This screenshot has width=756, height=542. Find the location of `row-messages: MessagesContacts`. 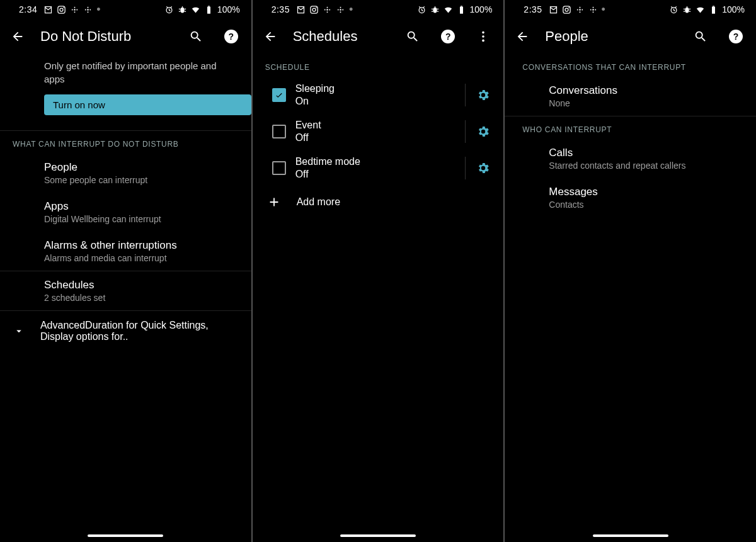

row-messages: MessagesContacts is located at coordinates (630, 198).